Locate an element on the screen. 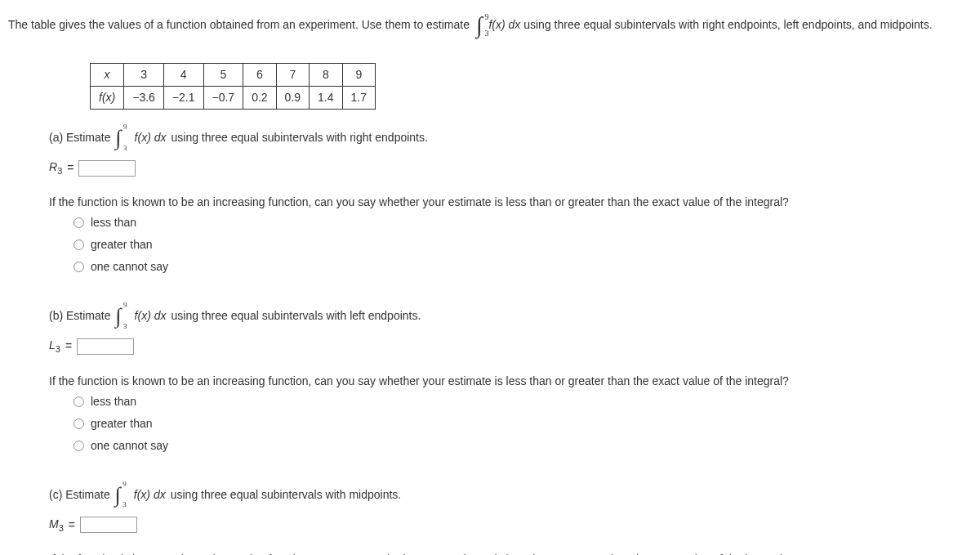 The height and width of the screenshot is (555, 980). eq-b: = is located at coordinates (69, 347).